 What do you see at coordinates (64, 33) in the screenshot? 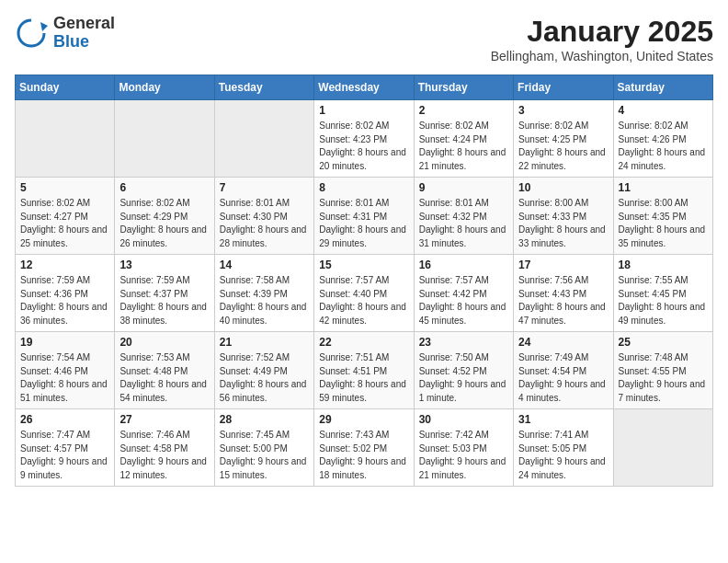
I see `logo: General Blue` at bounding box center [64, 33].